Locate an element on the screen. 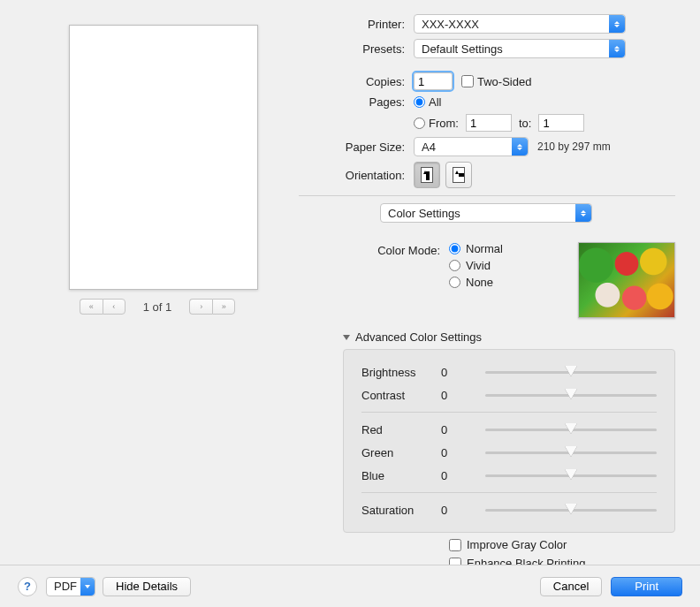 The width and height of the screenshot is (700, 607). pages-all-label: All is located at coordinates (435, 102).